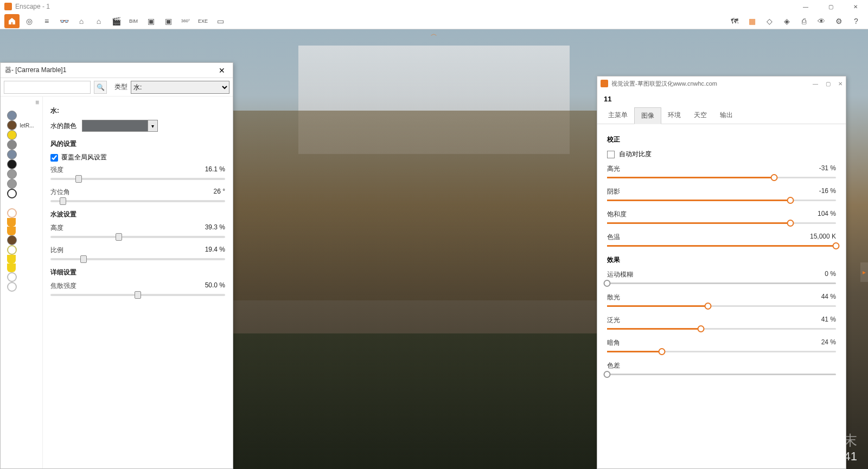 Image resolution: width=868 pixels, height=469 pixels. What do you see at coordinates (47, 87) in the screenshot?
I see `material-search-input` at bounding box center [47, 87].